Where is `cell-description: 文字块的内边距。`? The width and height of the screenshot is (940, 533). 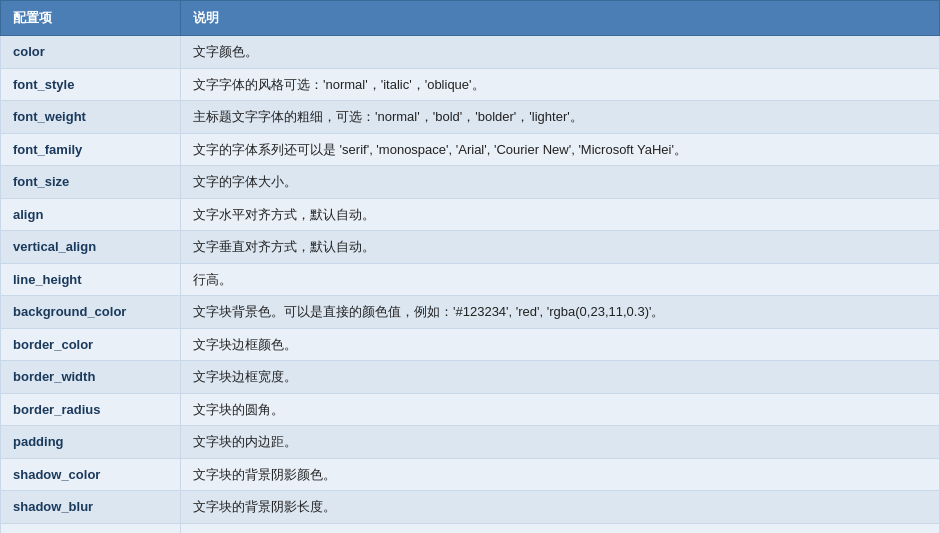 cell-description: 文字块的内边距。 is located at coordinates (560, 442).